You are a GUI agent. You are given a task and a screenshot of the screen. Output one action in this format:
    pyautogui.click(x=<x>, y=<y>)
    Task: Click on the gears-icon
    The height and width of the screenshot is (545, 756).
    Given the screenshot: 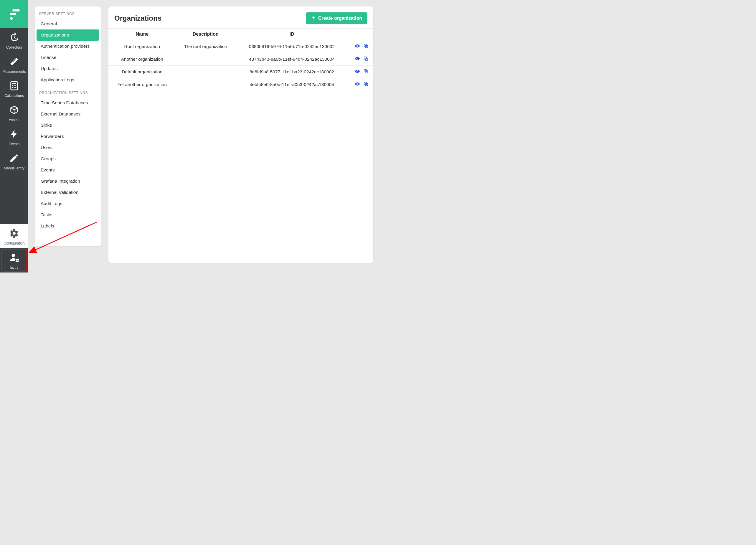 What is the action you would take?
    pyautogui.click(x=14, y=234)
    